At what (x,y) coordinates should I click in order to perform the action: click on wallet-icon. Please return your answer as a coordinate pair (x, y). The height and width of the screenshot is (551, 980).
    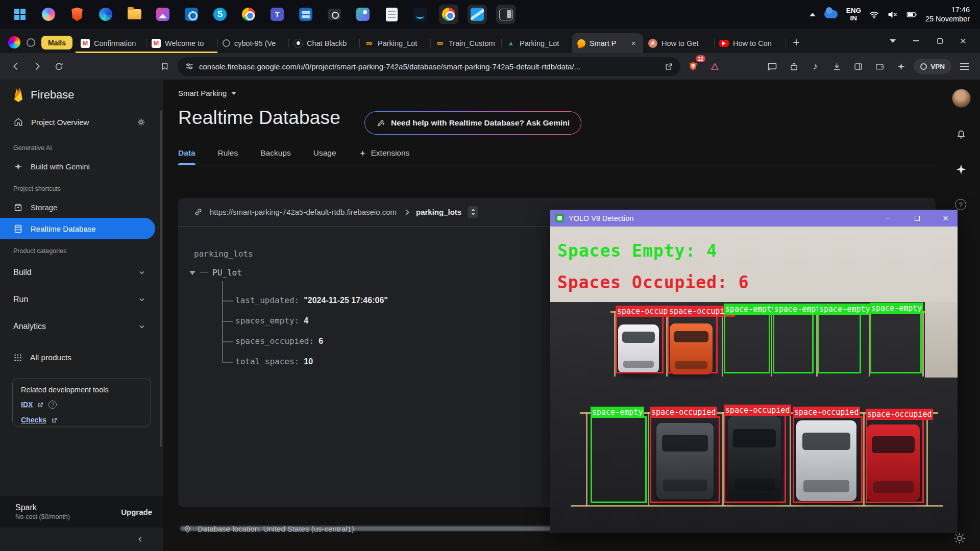
    Looking at the image, I should click on (879, 66).